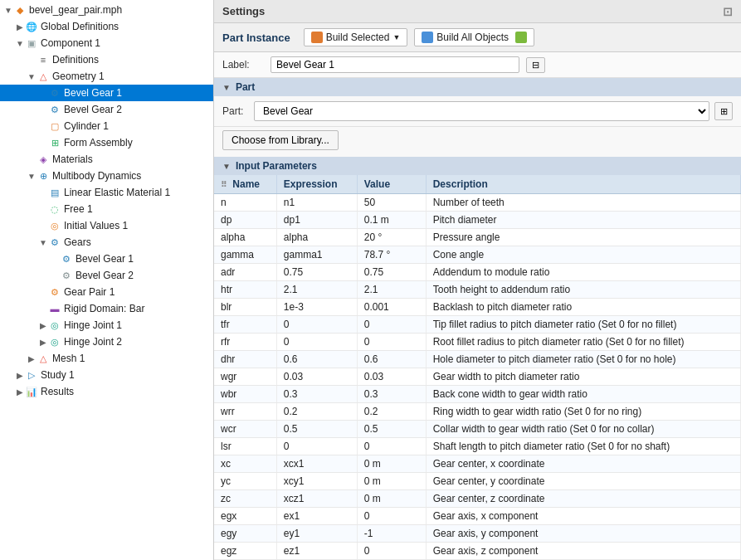  What do you see at coordinates (227, 166) in the screenshot?
I see `input-params-arrow: ▼` at bounding box center [227, 166].